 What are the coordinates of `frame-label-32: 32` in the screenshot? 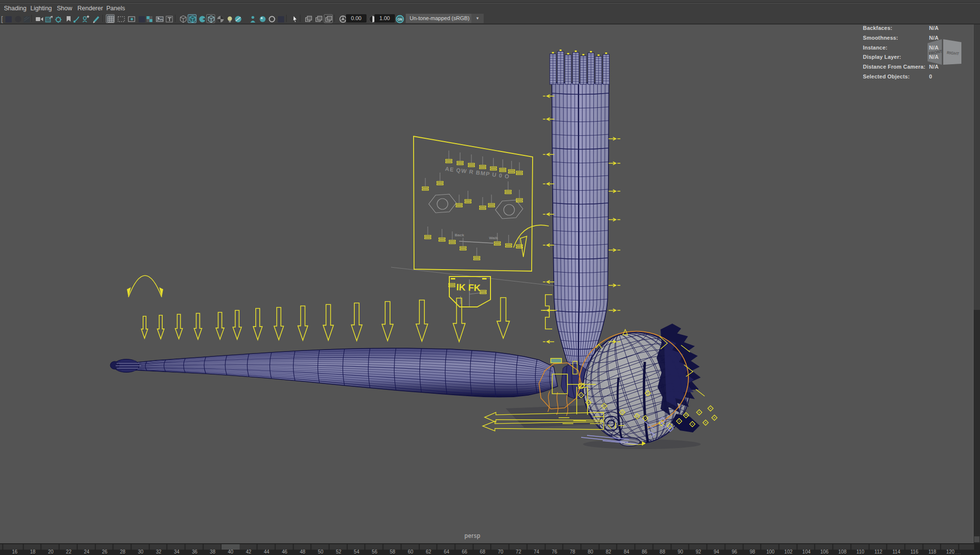 It's located at (159, 552).